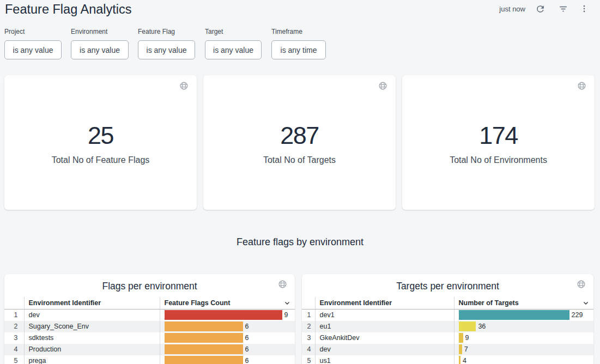 Image resolution: width=600 pixels, height=364 pixels. Describe the element at coordinates (464, 361) in the screenshot. I see `bar-value-label: 4` at that location.